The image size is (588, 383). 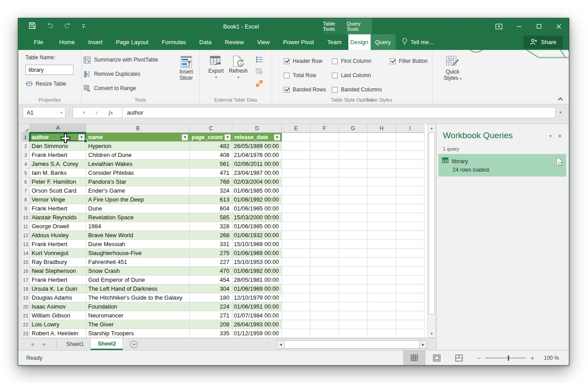 I want to click on cell-I22, so click(x=410, y=325).